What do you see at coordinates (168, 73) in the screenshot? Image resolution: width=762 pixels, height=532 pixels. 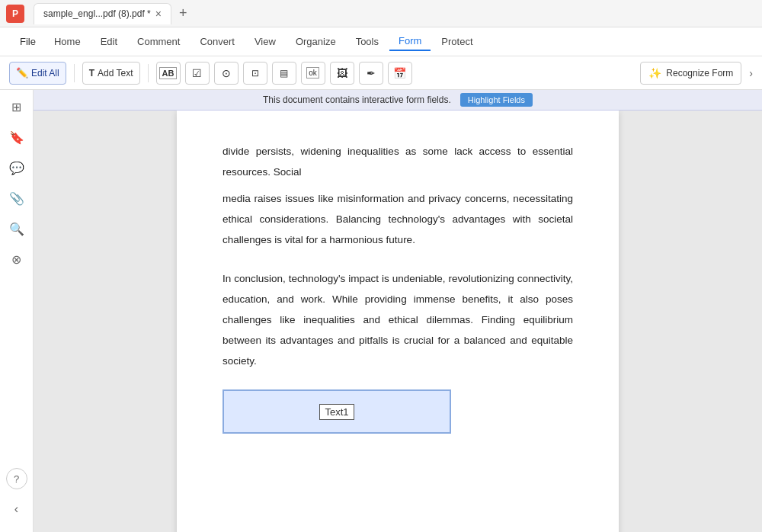 I see `ab-field-button: AB` at bounding box center [168, 73].